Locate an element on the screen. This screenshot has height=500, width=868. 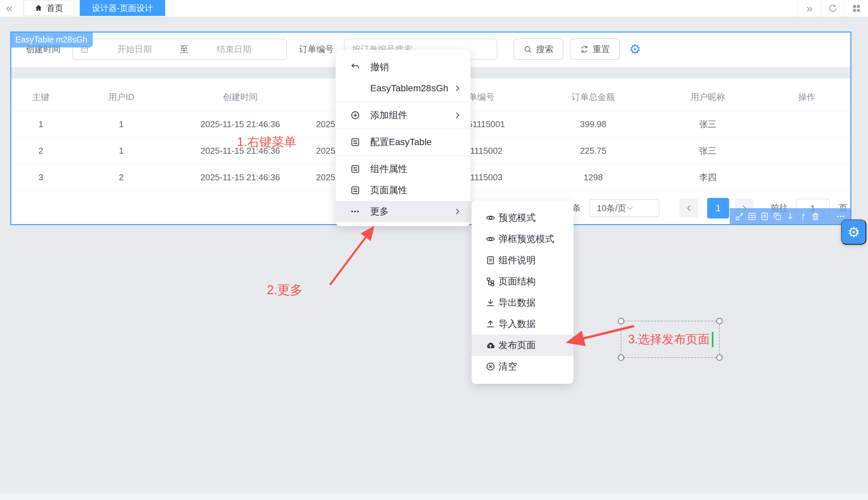
end-date-placeholder: 结束日期 is located at coordinates (234, 49).